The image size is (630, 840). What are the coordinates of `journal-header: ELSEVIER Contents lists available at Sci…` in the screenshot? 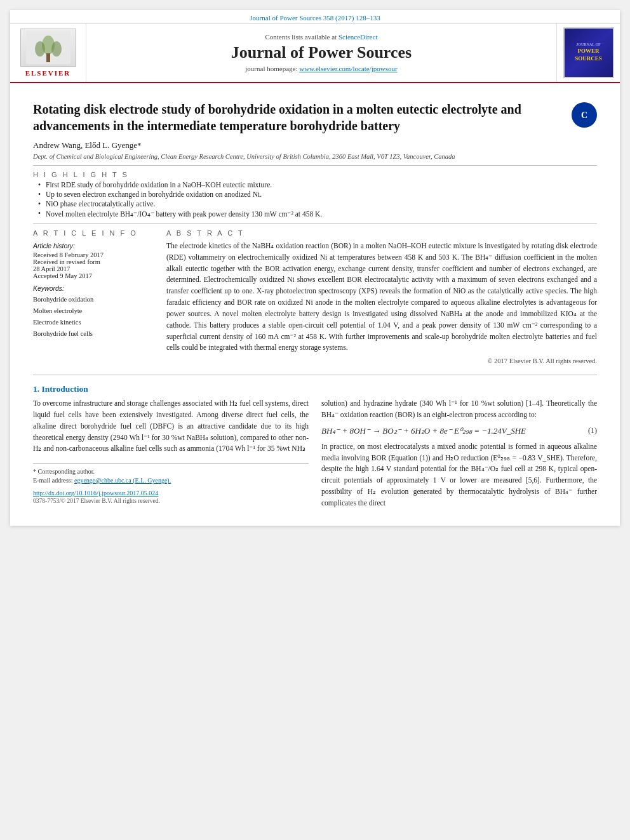 It's located at (315, 53).